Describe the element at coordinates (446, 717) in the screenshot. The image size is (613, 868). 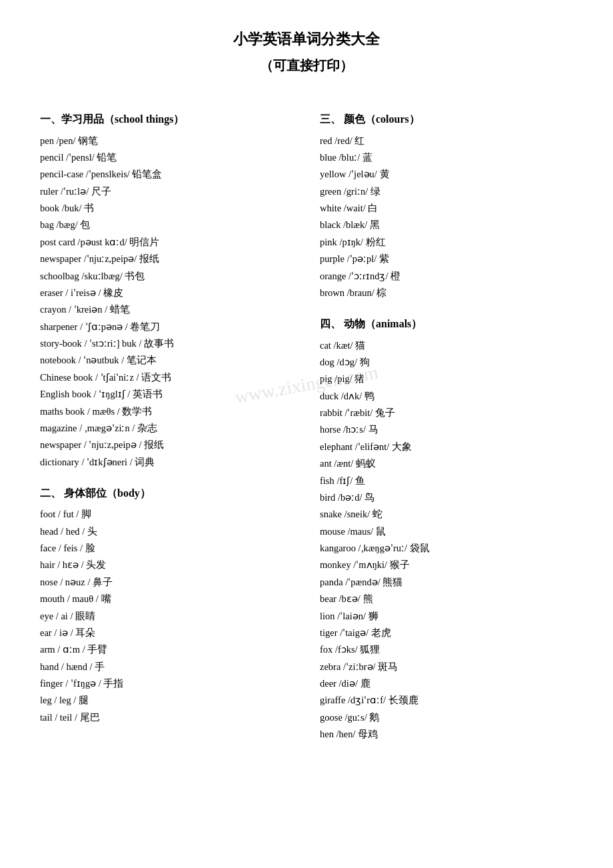
I see `word-item: goose /guːs/ 鹅` at that location.